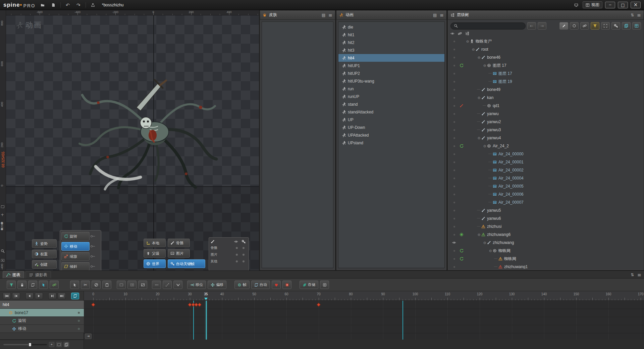 Image resolution: width=644 pixels, height=349 pixels. What do you see at coordinates (22, 285) in the screenshot?
I see `lock-button` at bounding box center [22, 285].